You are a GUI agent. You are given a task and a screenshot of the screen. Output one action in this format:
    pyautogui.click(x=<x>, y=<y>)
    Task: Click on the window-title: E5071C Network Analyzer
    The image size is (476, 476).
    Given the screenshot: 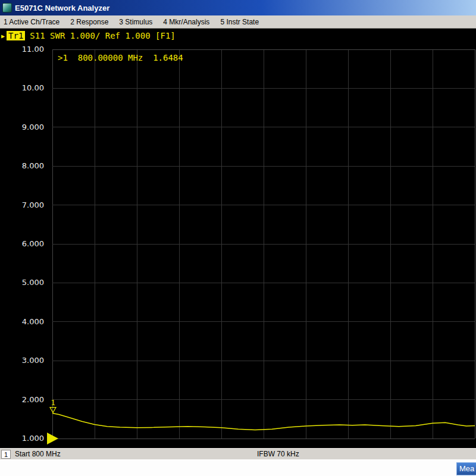 What is the action you would take?
    pyautogui.click(x=62, y=8)
    